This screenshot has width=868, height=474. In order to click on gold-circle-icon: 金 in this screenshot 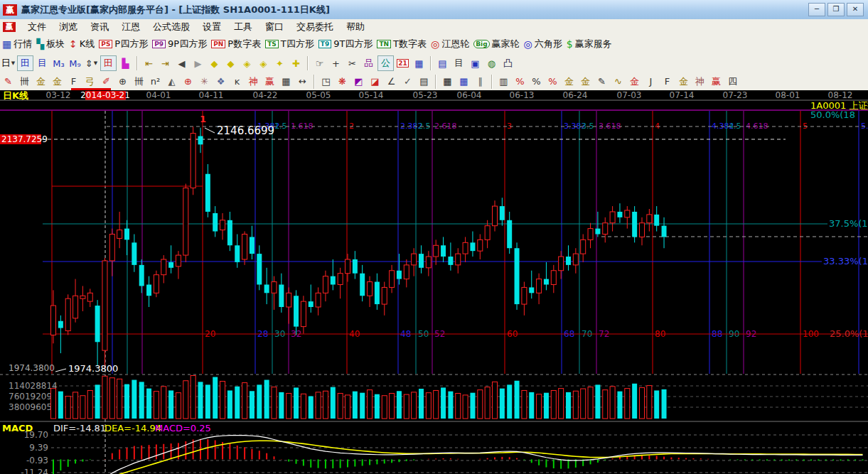, I will do `click(569, 82)`.